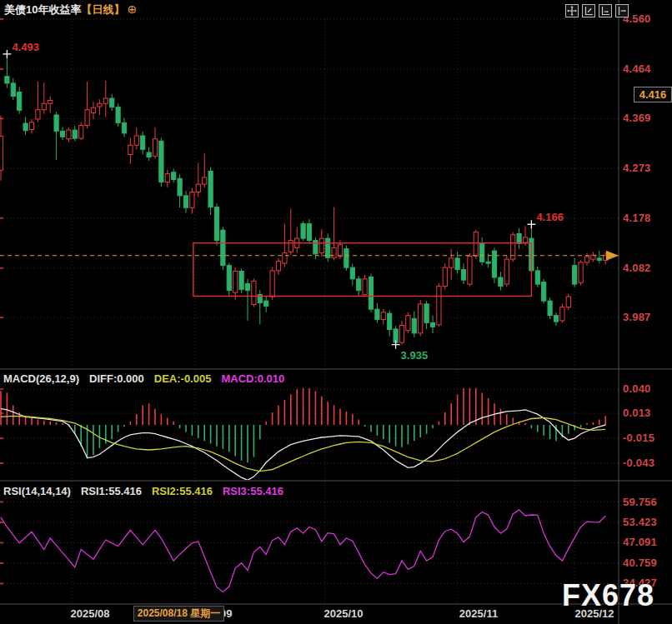 This screenshot has width=672, height=624. Describe the element at coordinates (639, 438) in the screenshot. I see `y-axis-label: -0.015` at that location.